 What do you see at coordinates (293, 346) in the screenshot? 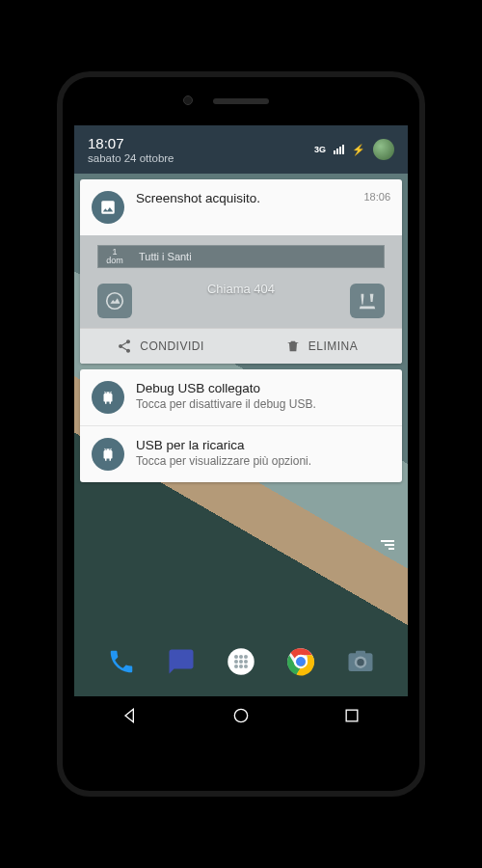
I see `trash-icon` at bounding box center [293, 346].